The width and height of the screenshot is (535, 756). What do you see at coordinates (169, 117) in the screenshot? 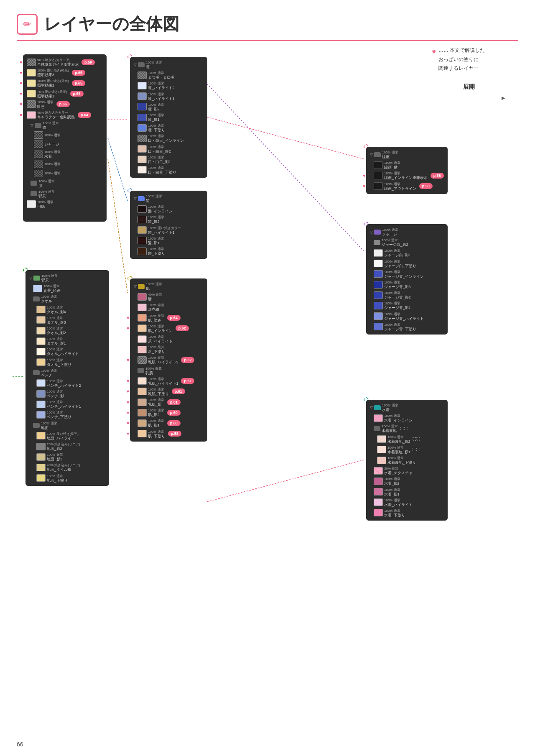
I see `layer-row: 100% 通常 瞳_影1` at bounding box center [169, 117].